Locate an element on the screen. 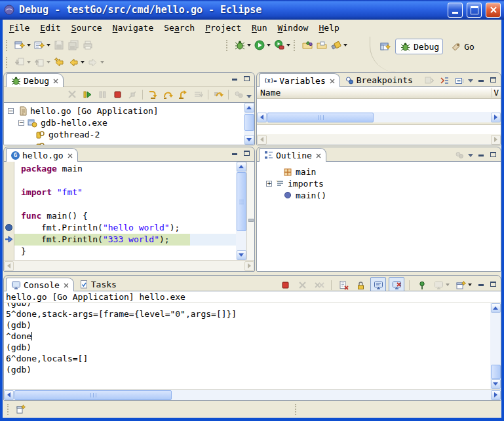 This screenshot has height=421, width=504. tab-outline: Outline is located at coordinates (292, 155).